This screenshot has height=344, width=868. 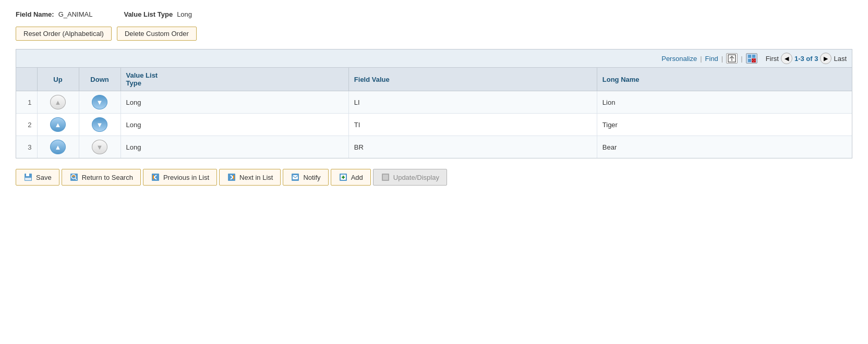 What do you see at coordinates (732, 58) in the screenshot?
I see `export-svg` at bounding box center [732, 58].